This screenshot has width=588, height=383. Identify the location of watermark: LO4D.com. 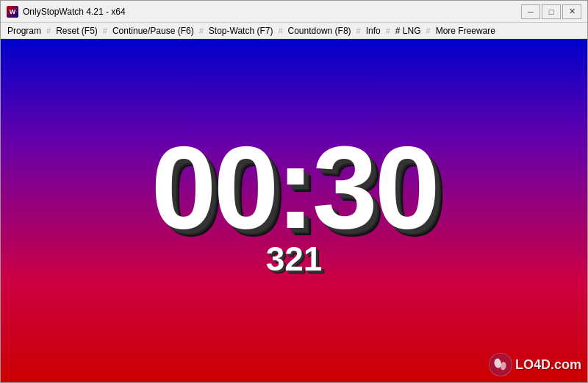
(535, 365).